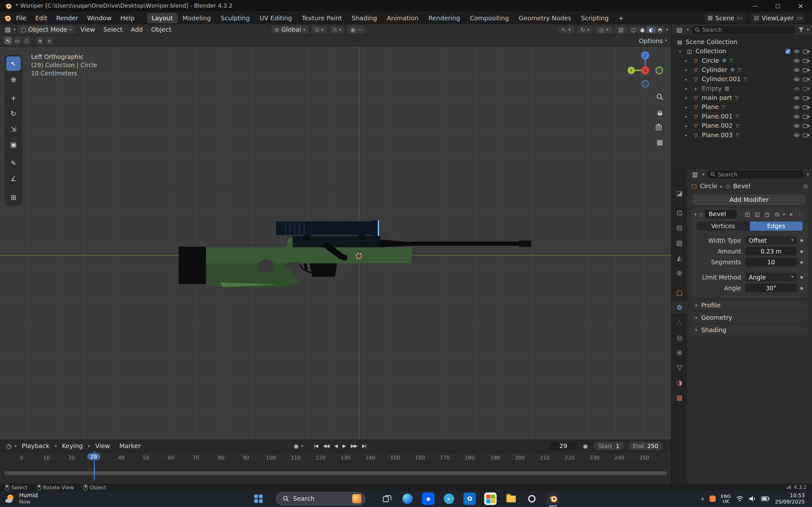 The height and width of the screenshot is (507, 812). What do you see at coordinates (13, 98) in the screenshot?
I see `move-tool: +` at bounding box center [13, 98].